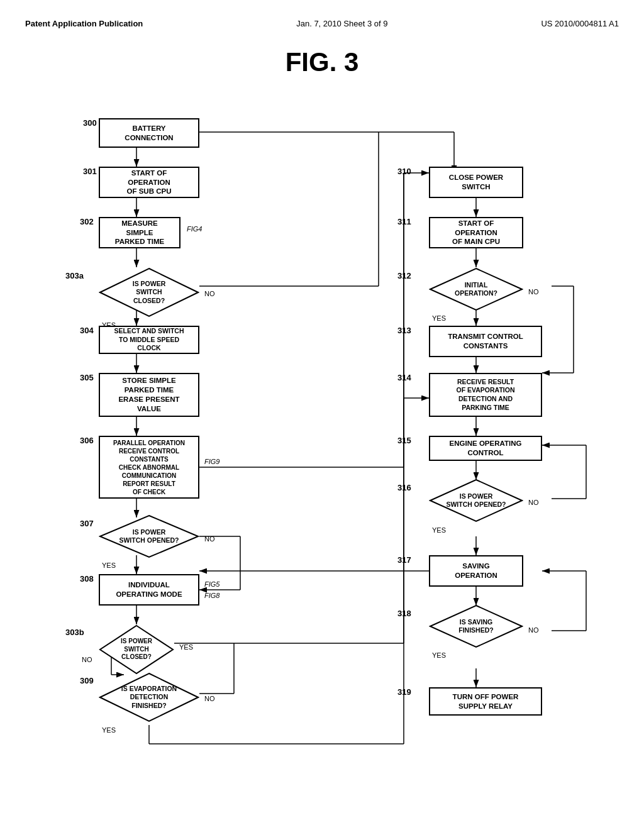 The width and height of the screenshot is (644, 830). Describe the element at coordinates (476, 571) in the screenshot. I see `box-317: SAVING OPERATION` at that location.